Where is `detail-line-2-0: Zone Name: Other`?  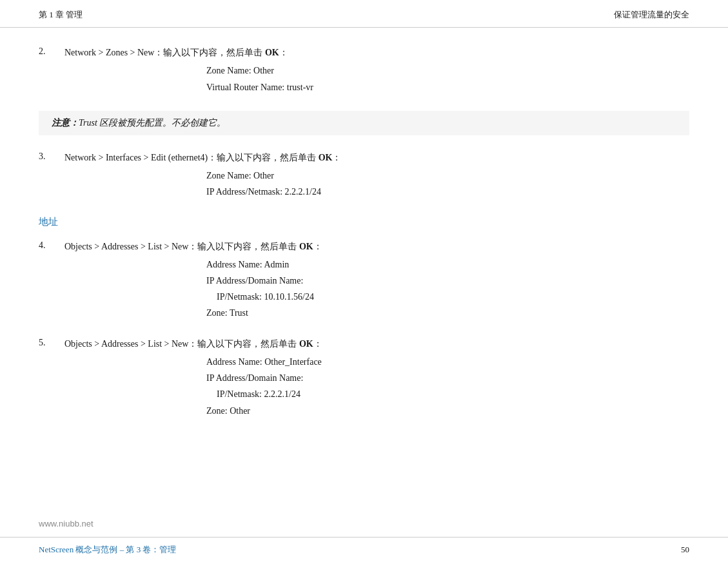 detail-line-2-0: Zone Name: Other is located at coordinates (448, 71).